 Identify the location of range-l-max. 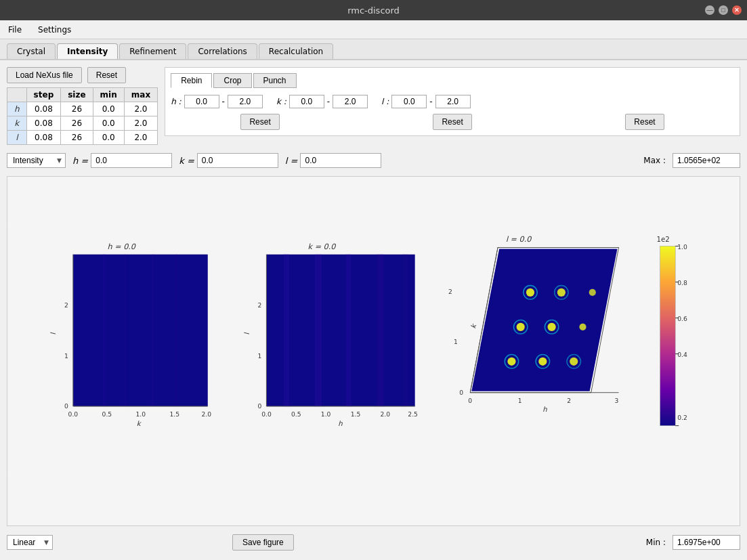
(453, 102).